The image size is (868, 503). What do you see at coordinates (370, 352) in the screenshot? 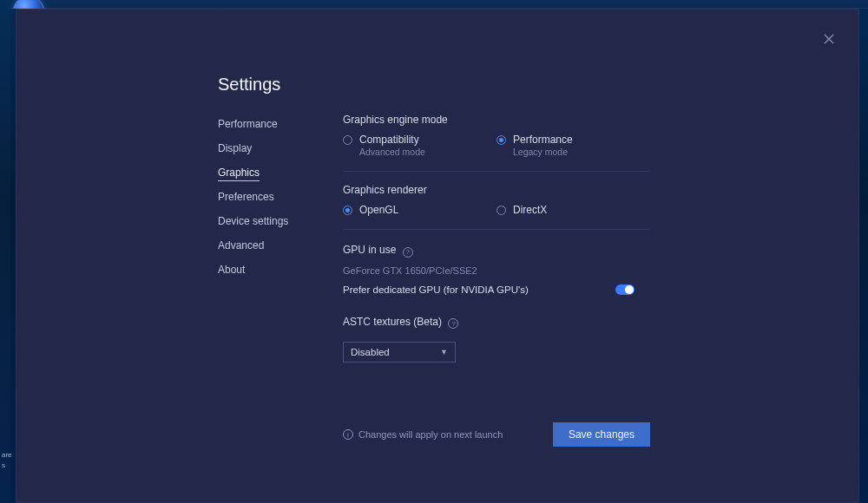
I see `select-value: Disabled` at bounding box center [370, 352].